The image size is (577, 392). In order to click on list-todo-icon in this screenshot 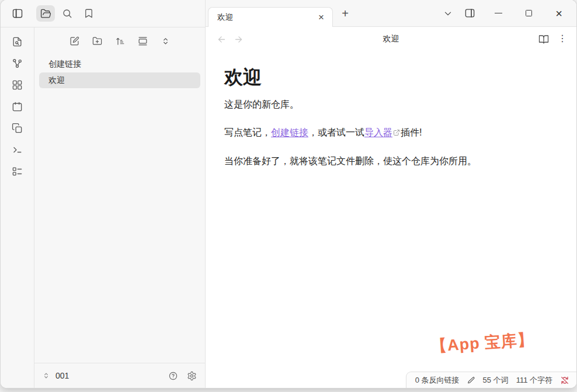, I will do `click(18, 172)`.